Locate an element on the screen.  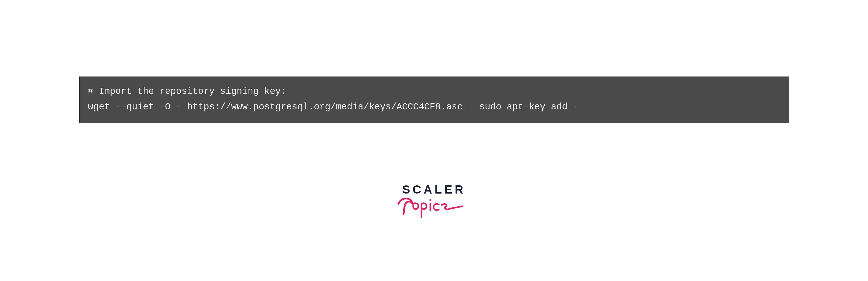
code-block: # Import the repository signing key: wge… is located at coordinates (434, 100).